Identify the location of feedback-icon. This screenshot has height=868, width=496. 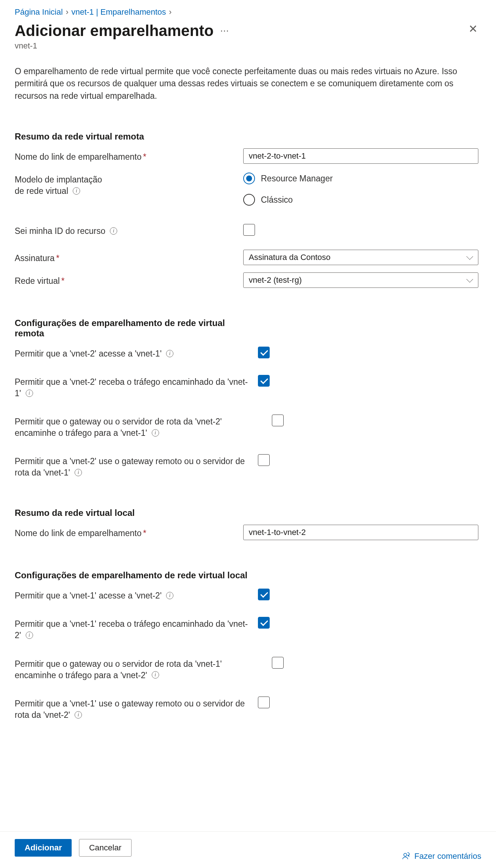
(406, 856).